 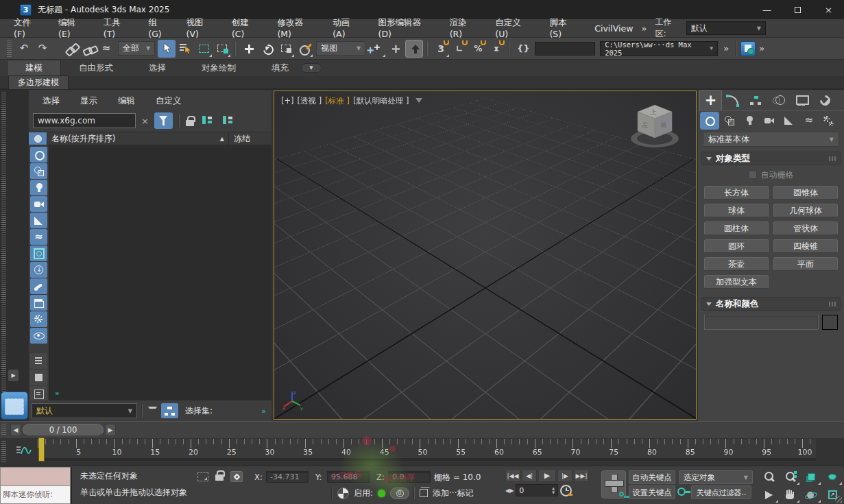 What do you see at coordinates (347, 28) in the screenshot?
I see `menu-item-7: 动画(A)` at bounding box center [347, 28].